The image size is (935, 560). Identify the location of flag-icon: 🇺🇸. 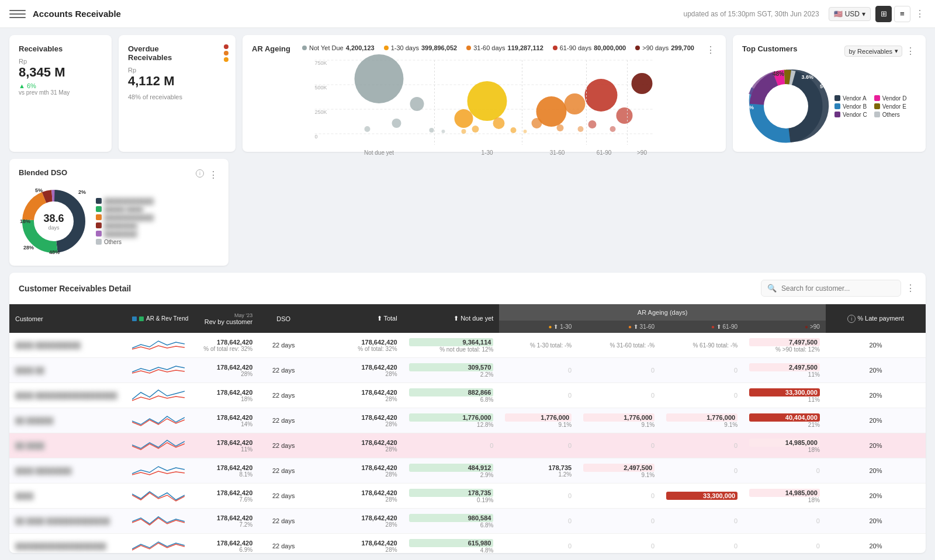
(838, 14).